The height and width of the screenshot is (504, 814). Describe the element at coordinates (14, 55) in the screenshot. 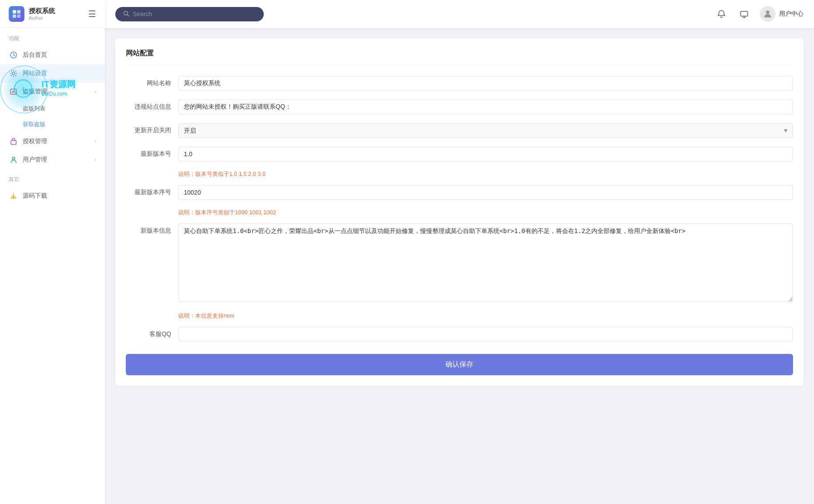

I see `dashboard-icon` at that location.